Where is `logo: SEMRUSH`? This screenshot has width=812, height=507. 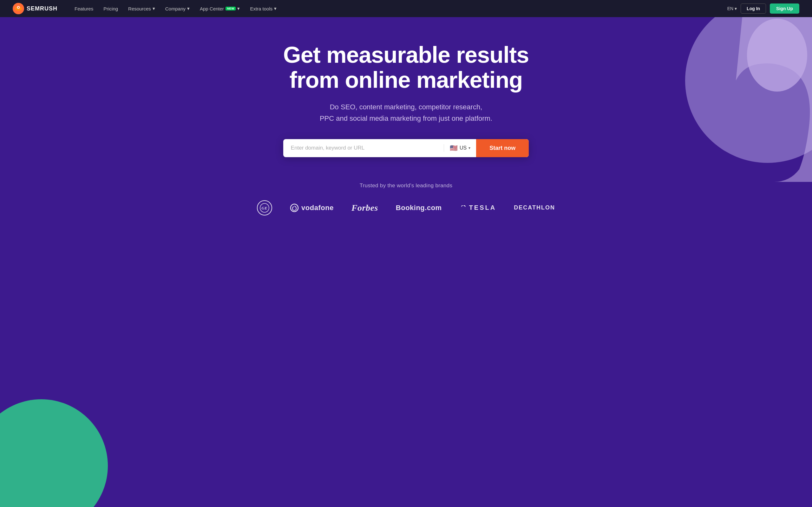
logo: SEMRUSH is located at coordinates (35, 9).